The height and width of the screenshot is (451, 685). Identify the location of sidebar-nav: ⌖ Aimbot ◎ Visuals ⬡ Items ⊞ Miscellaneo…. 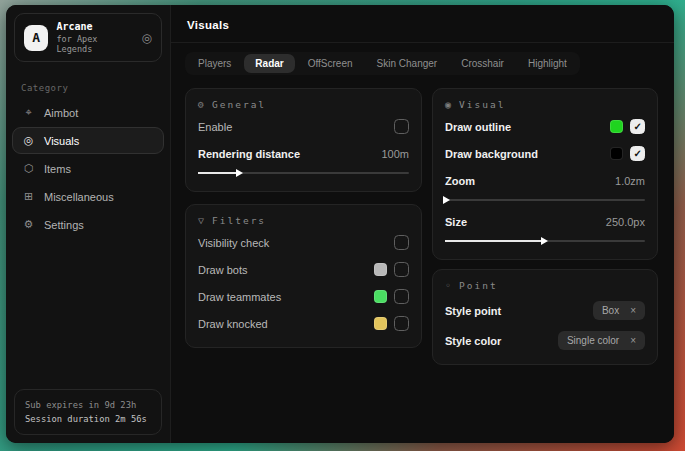
(88, 168).